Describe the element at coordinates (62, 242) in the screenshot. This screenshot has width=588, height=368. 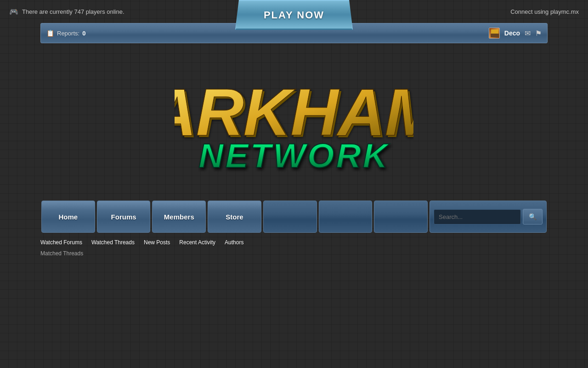
I see `sub-nav-watched-forums: Watched Forums` at that location.